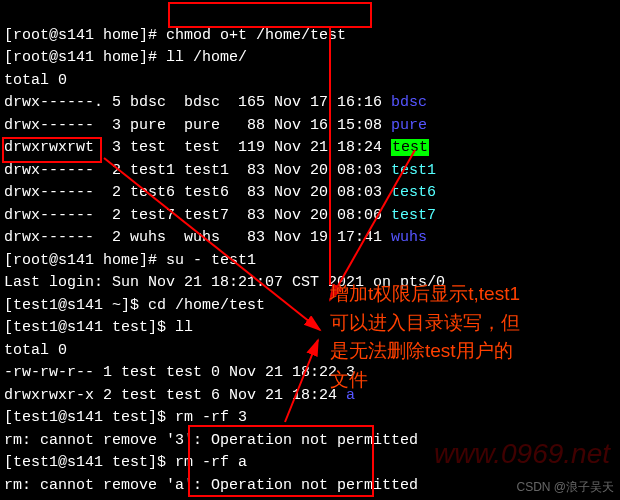 The width and height of the screenshot is (620, 500). Describe the element at coordinates (211, 260) in the screenshot. I see `command: su - test1` at that location.